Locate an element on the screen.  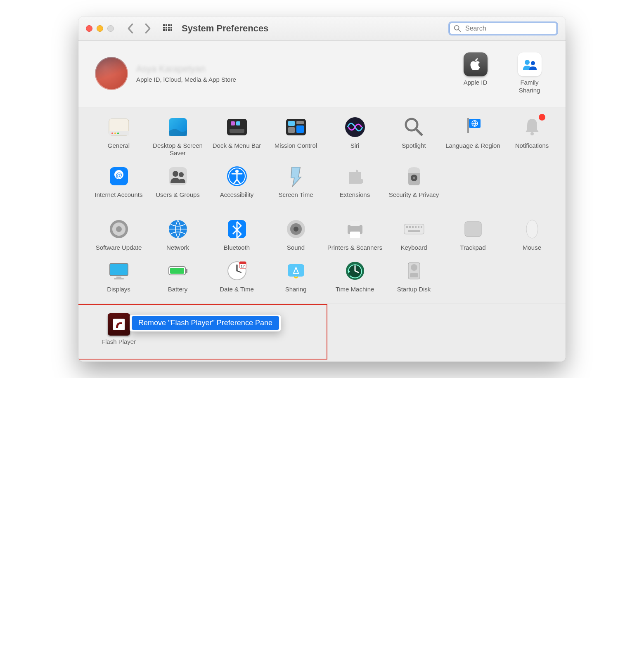
pref-trackpad: Trackpad is located at coordinates (473, 234).